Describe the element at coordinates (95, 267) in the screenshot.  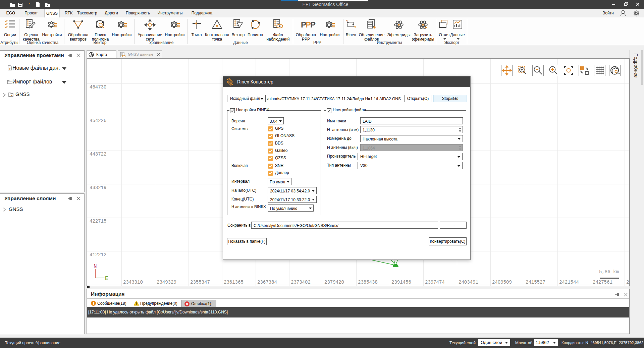
I see `svg-text: N` at that location.